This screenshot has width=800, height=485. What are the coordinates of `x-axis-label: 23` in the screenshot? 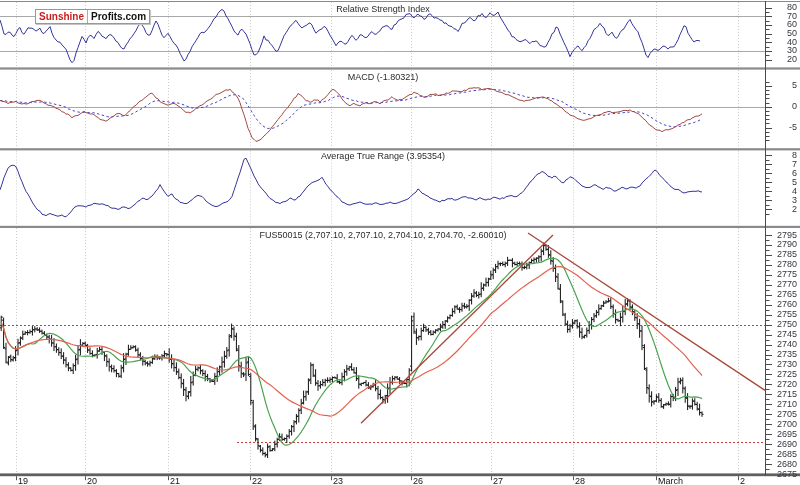 It's located at (338, 481).